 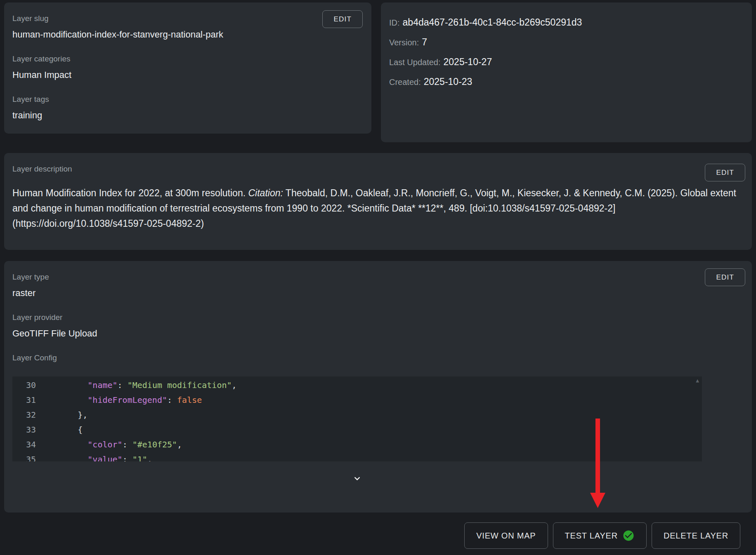 I want to click on layer-provider-value: GeoTIFF File Upload, so click(x=378, y=334).